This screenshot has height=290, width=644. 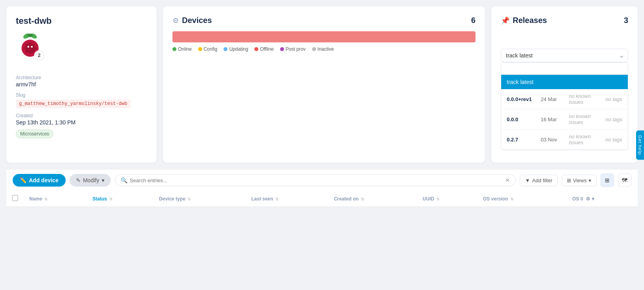 What do you see at coordinates (267, 49) in the screenshot?
I see `offline-label: Offline` at bounding box center [267, 49].